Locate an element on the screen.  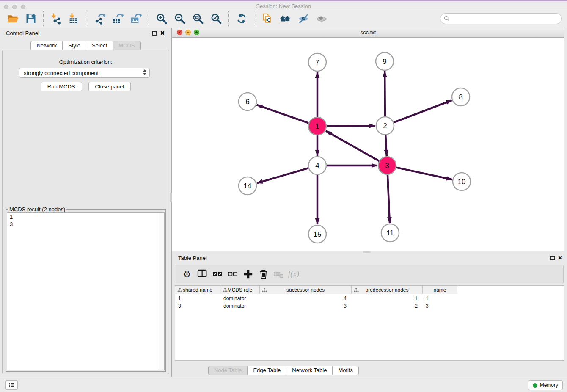
hide-unhide-icon is located at coordinates (303, 19).